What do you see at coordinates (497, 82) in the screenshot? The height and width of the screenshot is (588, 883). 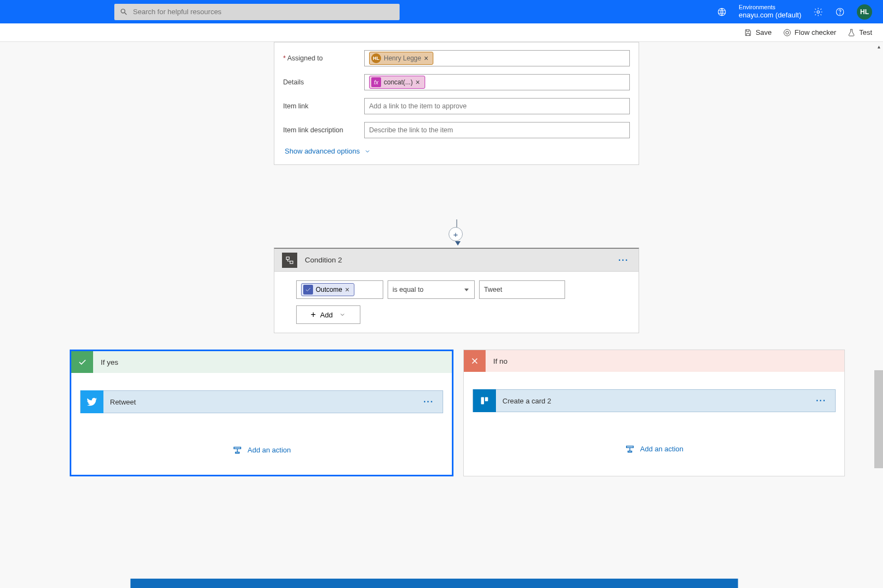 I see `input-details: fx concat(...) ×` at bounding box center [497, 82].